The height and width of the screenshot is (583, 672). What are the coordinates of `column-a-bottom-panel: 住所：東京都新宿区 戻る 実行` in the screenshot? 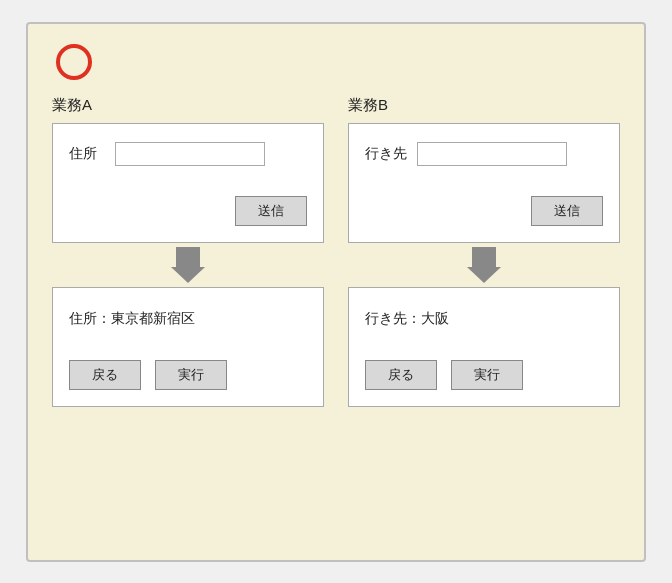 It's located at (188, 347).